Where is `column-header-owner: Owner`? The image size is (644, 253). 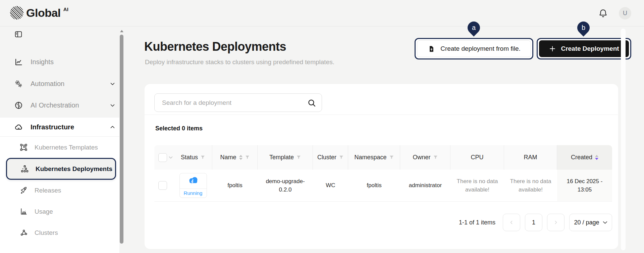
column-header-owner: Owner is located at coordinates (425, 157).